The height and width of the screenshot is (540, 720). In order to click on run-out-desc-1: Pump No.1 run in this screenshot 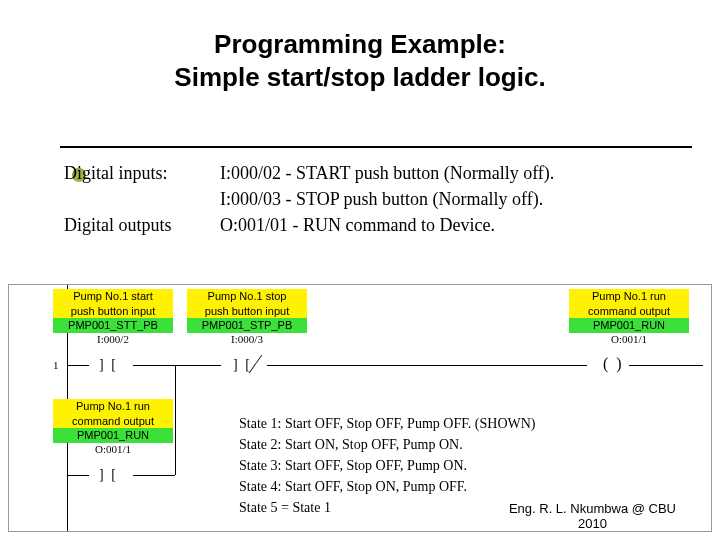, I will do `click(629, 296)`.